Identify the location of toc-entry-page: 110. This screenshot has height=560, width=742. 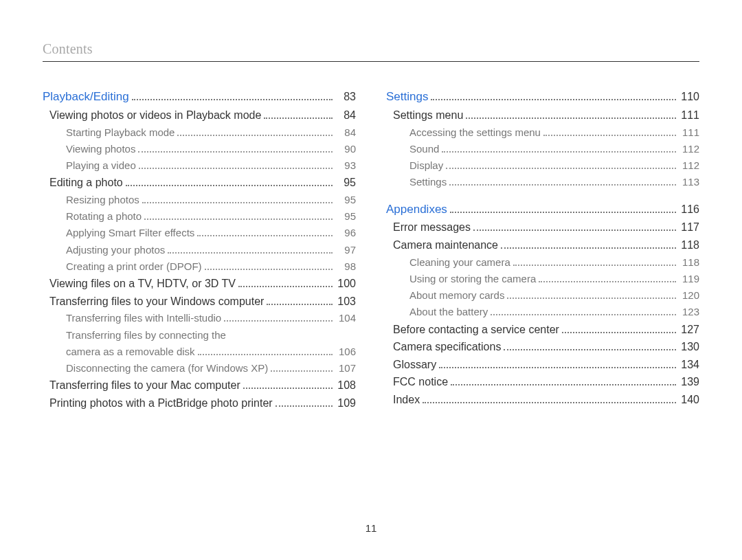
(689, 97).